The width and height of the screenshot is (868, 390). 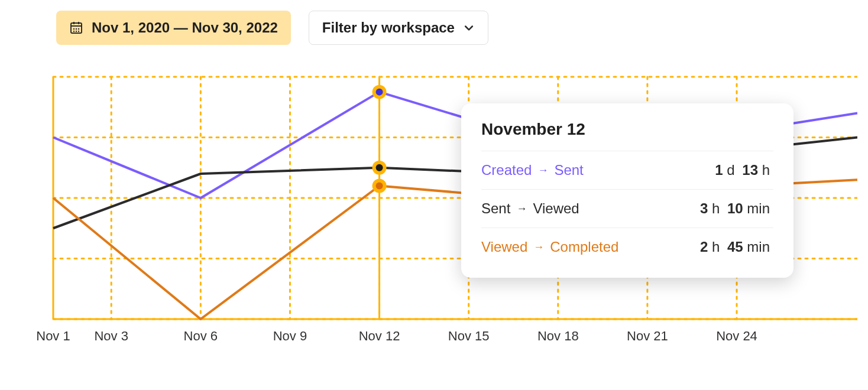 I want to click on x-tick-label: Nov 9, so click(x=290, y=336).